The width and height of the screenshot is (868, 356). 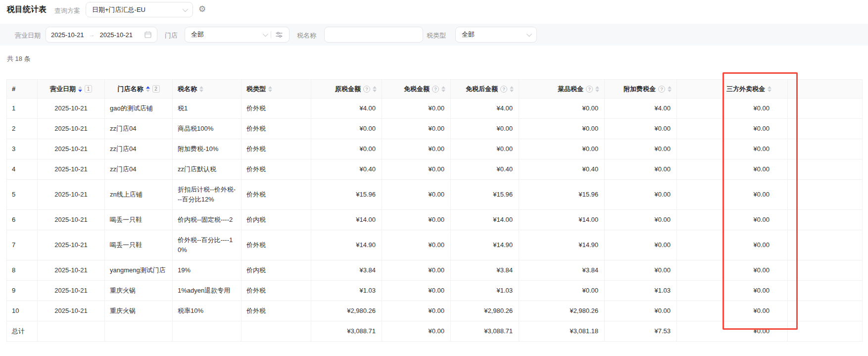 What do you see at coordinates (207, 195) in the screenshot?
I see `table-cell: 折扣后计税--价外税---百分比12%` at bounding box center [207, 195].